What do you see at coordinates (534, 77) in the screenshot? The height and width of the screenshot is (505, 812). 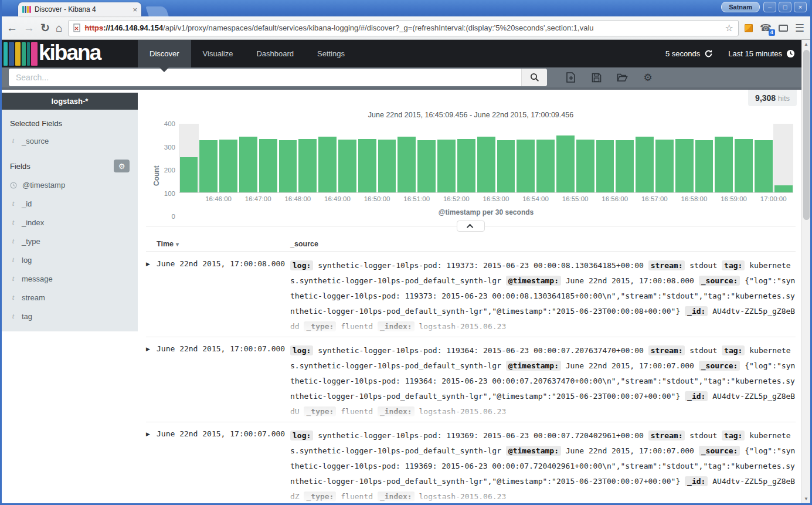 I see `search-button` at bounding box center [534, 77].